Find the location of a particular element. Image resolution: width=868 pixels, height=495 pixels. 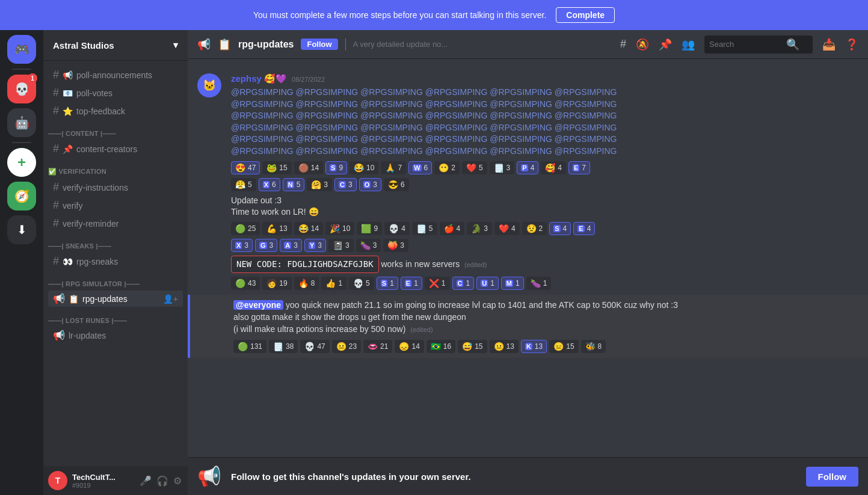

reaction: 😅15 is located at coordinates (472, 346).